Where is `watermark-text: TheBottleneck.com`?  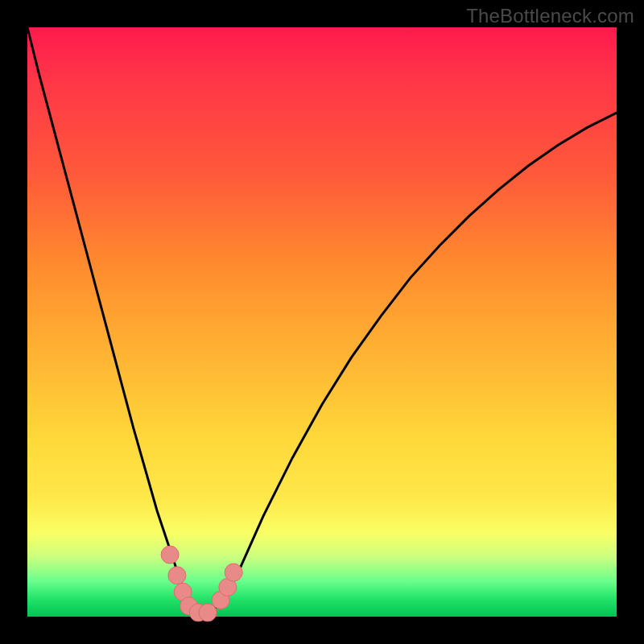 watermark-text: TheBottleneck.com is located at coordinates (551, 16).